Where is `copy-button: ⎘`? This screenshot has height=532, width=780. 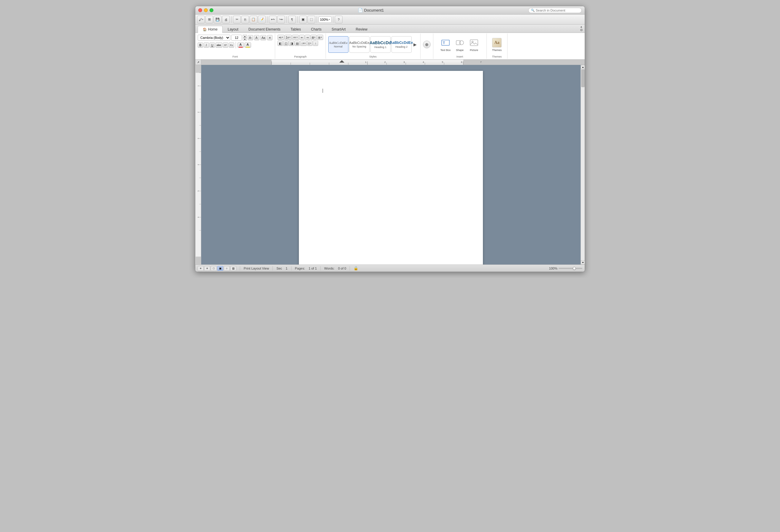 copy-button: ⎘ is located at coordinates (245, 19).